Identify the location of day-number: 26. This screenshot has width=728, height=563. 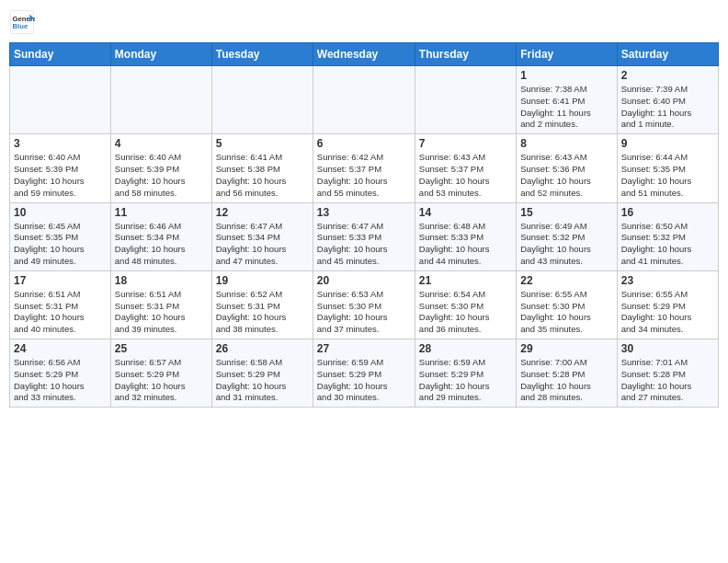
(263, 349).